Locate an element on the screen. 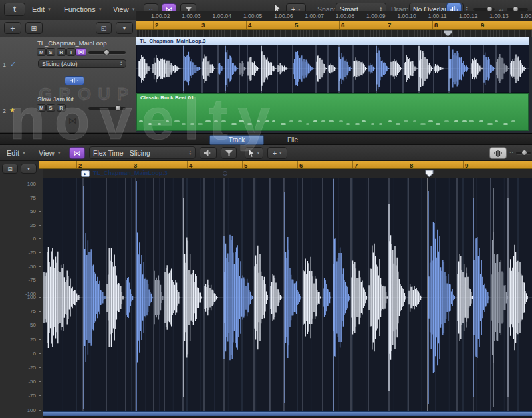 The width and height of the screenshot is (532, 418). bar-ruler: 23456789 is located at coordinates (334, 25).